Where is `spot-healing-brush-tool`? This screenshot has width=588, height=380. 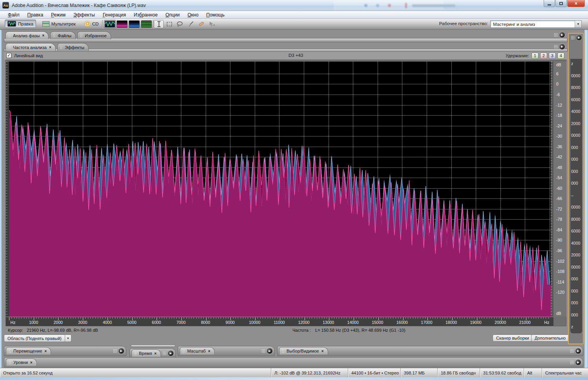 spot-healing-brush-tool is located at coordinates (201, 24).